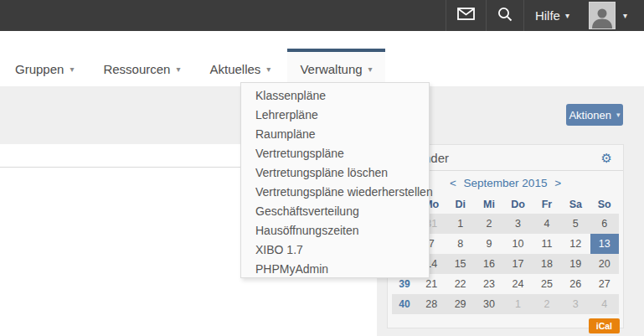 This screenshot has width=644, height=336. What do you see at coordinates (466, 15) in the screenshot?
I see `mail-button` at bounding box center [466, 15].